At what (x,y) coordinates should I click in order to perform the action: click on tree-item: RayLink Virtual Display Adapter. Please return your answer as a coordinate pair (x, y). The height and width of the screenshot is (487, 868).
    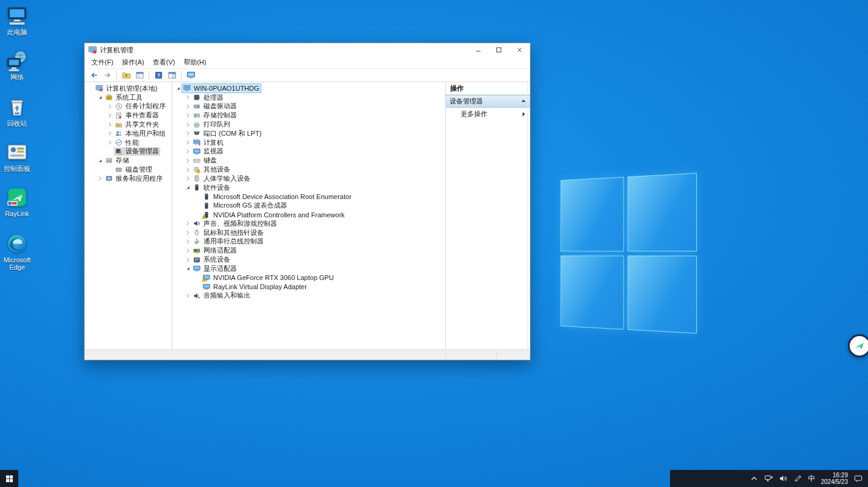
    Looking at the image, I should click on (309, 287).